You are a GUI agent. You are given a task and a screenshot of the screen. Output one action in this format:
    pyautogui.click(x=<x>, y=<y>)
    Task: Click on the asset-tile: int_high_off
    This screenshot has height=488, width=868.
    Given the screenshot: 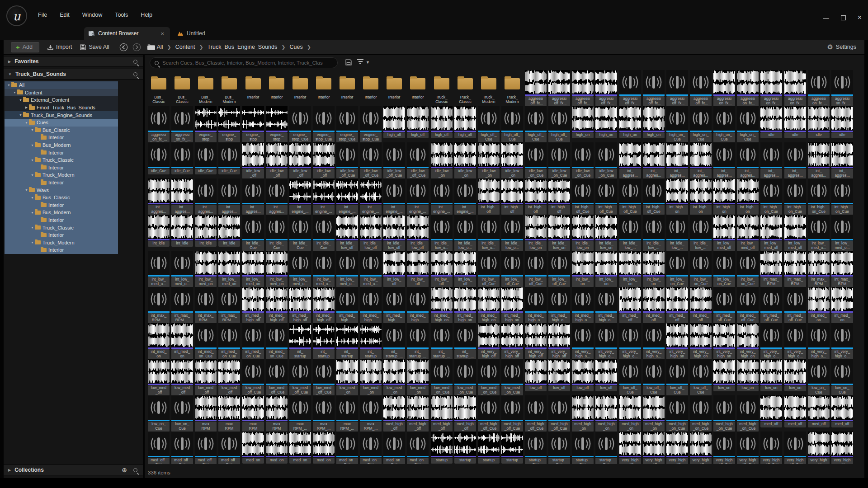 What is the action you would take?
    pyautogui.click(x=536, y=197)
    